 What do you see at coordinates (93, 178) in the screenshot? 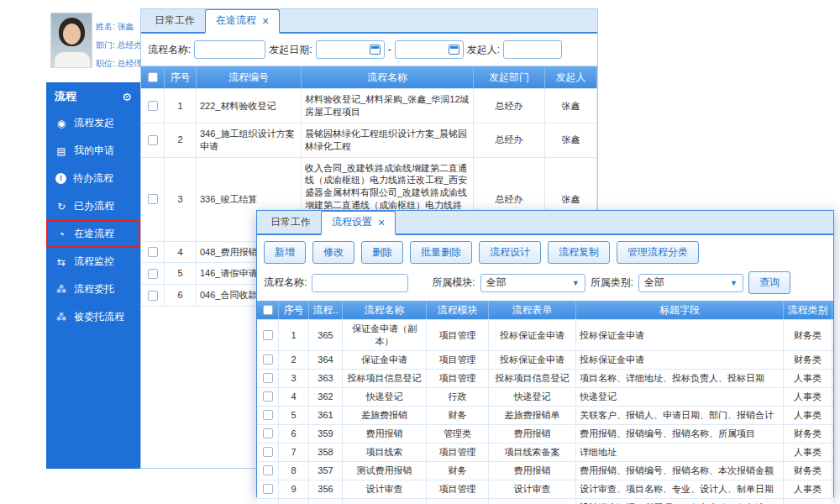
I see `sidebar-item-todo: !待办流程` at bounding box center [93, 178].